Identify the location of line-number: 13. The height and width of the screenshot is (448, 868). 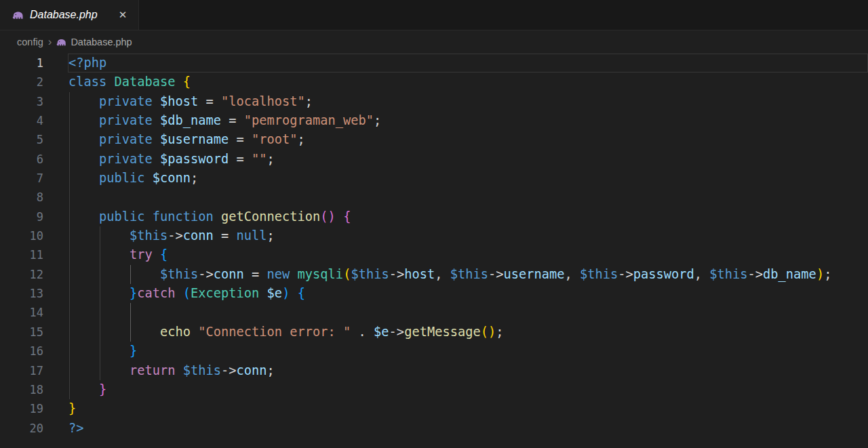
(22, 293).